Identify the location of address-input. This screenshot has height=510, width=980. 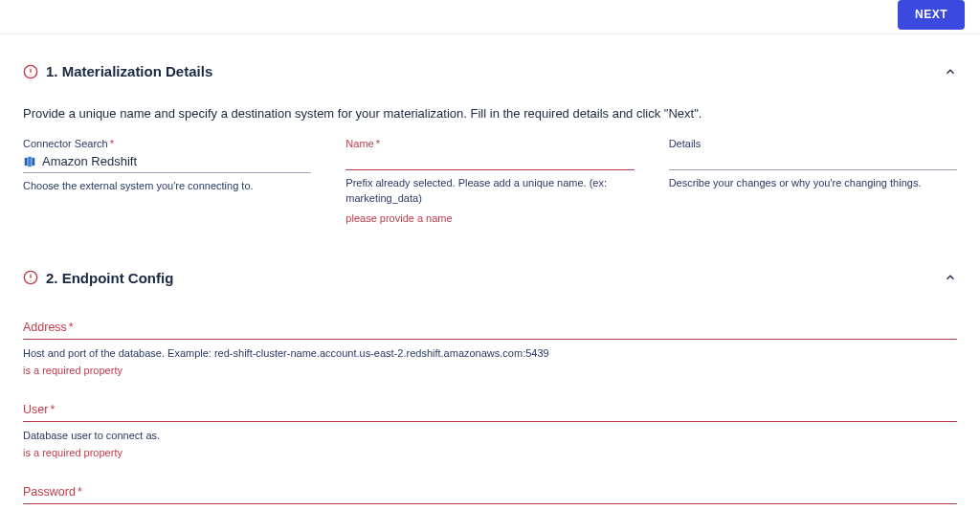
(490, 338).